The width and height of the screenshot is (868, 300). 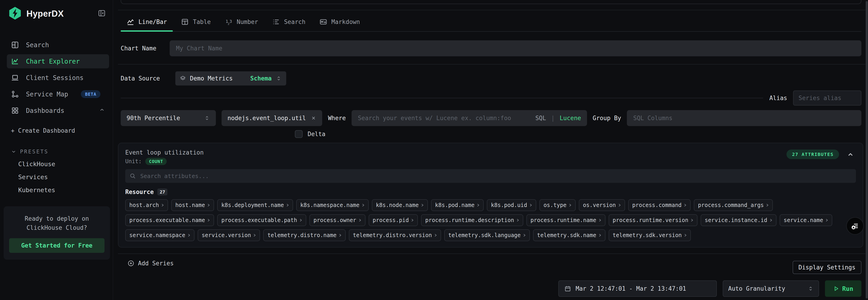 What do you see at coordinates (855, 226) in the screenshot?
I see `feedback-widget-button` at bounding box center [855, 226].